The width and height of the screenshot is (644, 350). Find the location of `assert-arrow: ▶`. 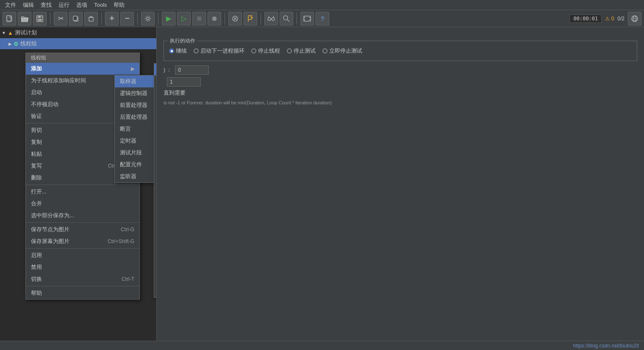

assert-arrow: ▶ is located at coordinates (157, 129).